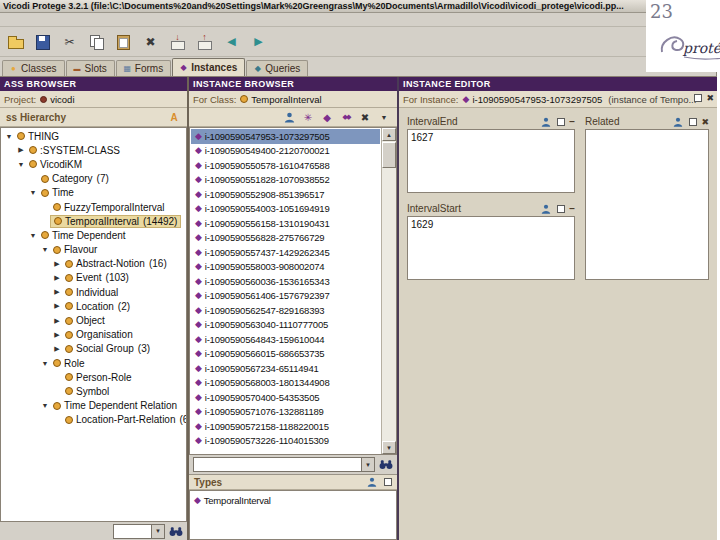 This screenshot has height=540, width=720. What do you see at coordinates (286, 180) in the screenshot?
I see `instance-list-item: ◆ i-1090590551828-1070938552` at bounding box center [286, 180].